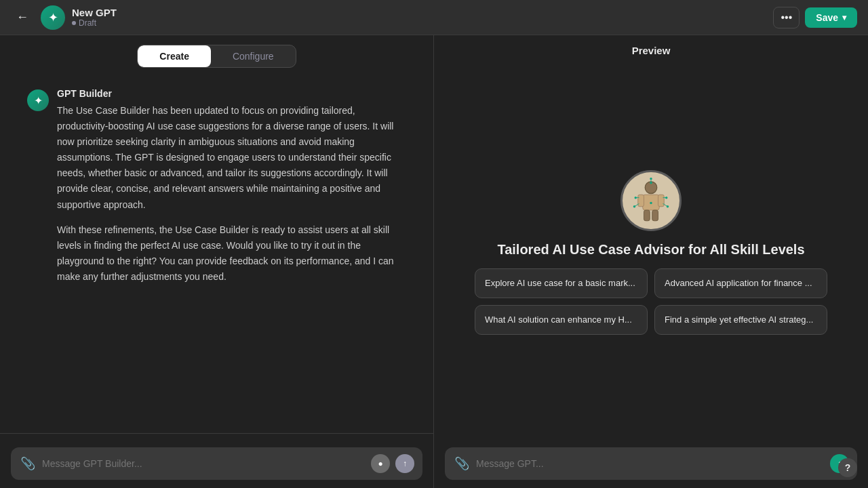 The image size is (868, 488). Describe the element at coordinates (74, 23) in the screenshot. I see `draft-dot` at that location.